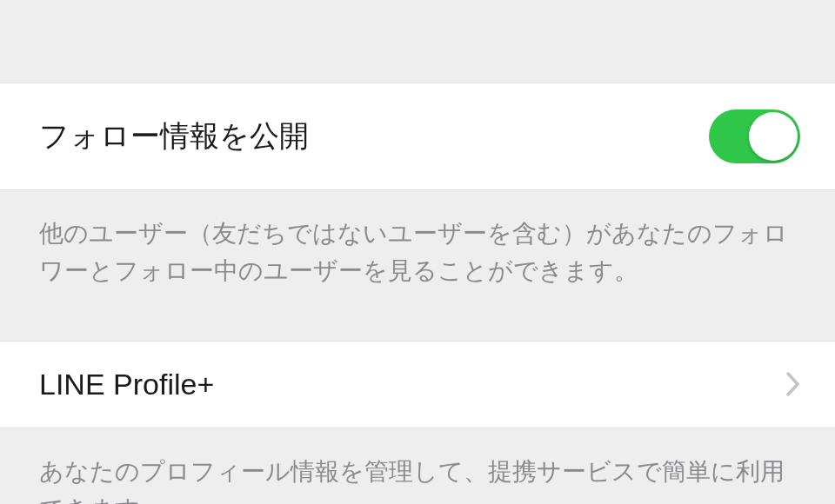 This screenshot has width=835, height=504. Describe the element at coordinates (773, 136) in the screenshot. I see `toggle-knob` at that location.